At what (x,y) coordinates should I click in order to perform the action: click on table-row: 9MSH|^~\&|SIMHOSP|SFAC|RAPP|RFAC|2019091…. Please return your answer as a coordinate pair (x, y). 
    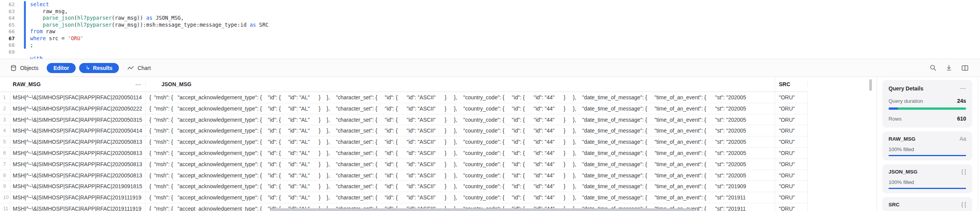
    Looking at the image, I should click on (404, 186).